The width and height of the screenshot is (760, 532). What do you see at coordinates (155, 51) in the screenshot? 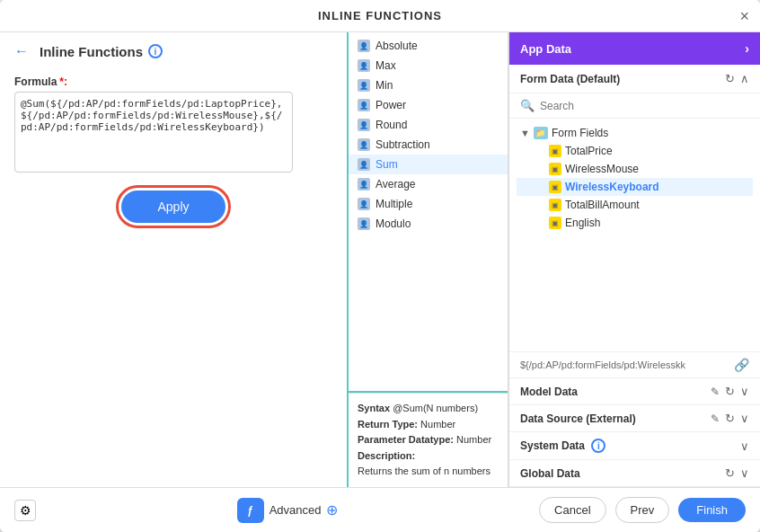
I see `info-icon: i` at bounding box center [155, 51].